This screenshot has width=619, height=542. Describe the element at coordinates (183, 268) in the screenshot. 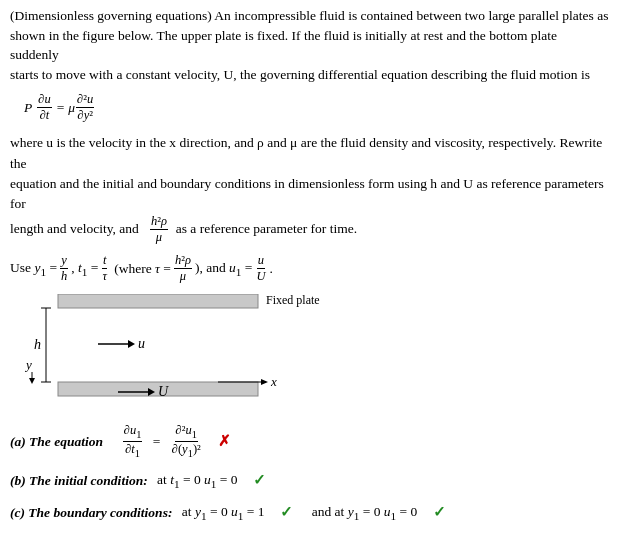

I see `h2rho-mu-tau: h²ρ μ` at that location.